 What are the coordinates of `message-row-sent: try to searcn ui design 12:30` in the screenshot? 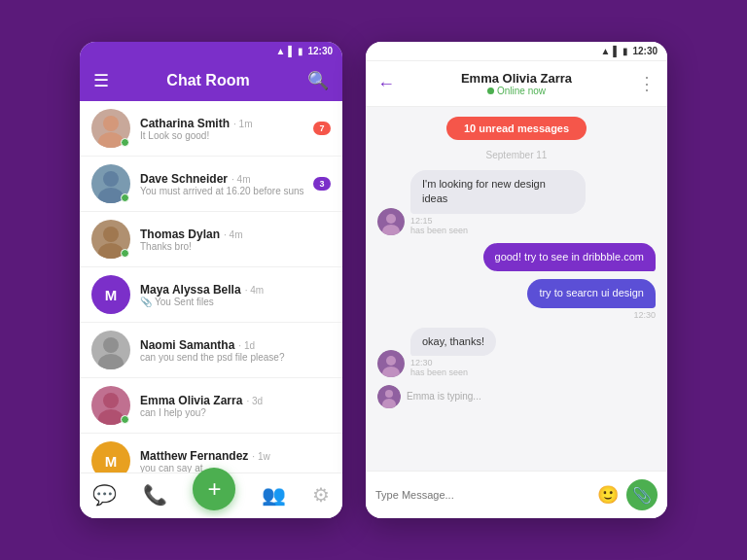 It's located at (516, 299).